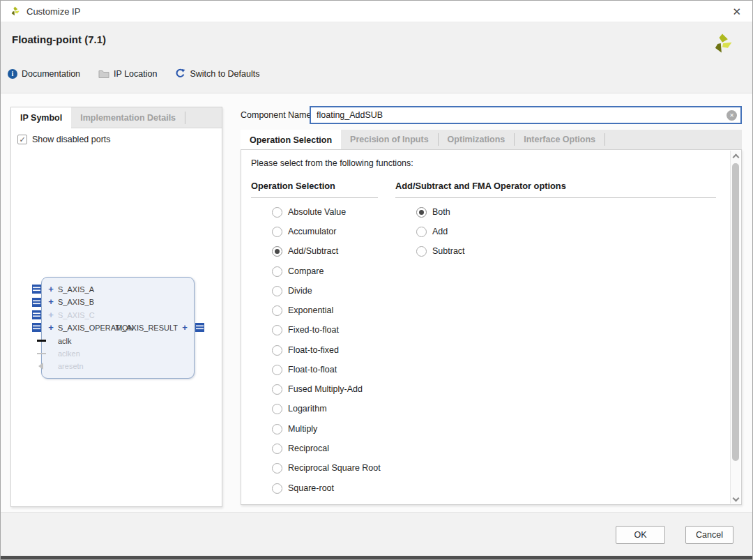 Image resolution: width=753 pixels, height=560 pixels. Describe the element at coordinates (300, 409) in the screenshot. I see `radio-logarithm: Logarithm` at that location.